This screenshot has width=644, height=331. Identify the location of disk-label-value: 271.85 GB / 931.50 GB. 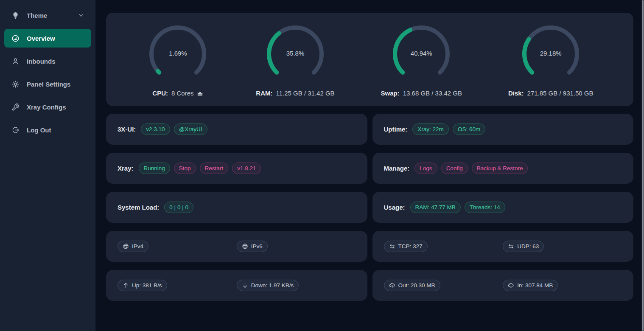
(560, 93).